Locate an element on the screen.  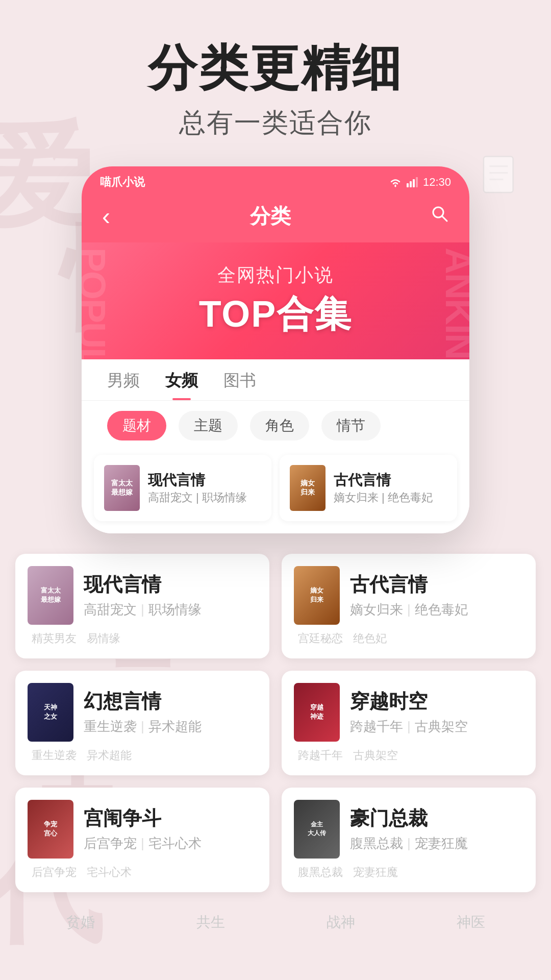
bottom-faded-rows: 贫婚 共生 战神 神医 is located at coordinates (276, 927).